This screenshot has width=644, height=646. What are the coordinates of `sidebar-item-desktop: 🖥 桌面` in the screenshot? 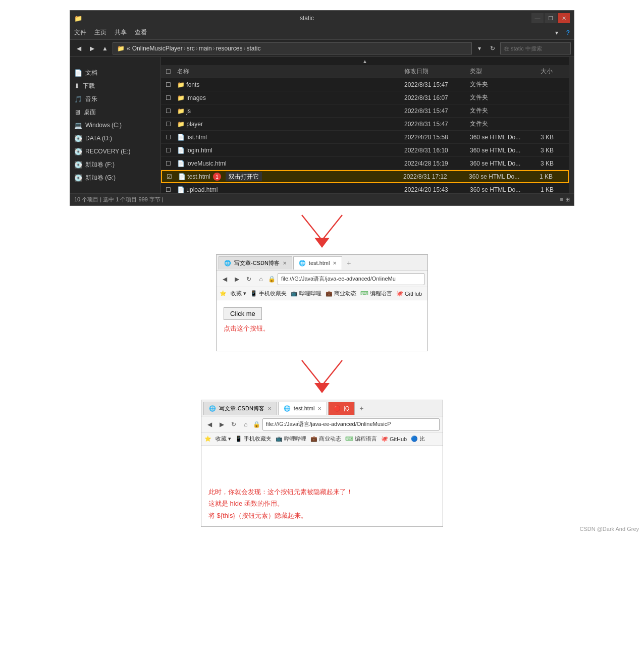 It's located at (115, 112).